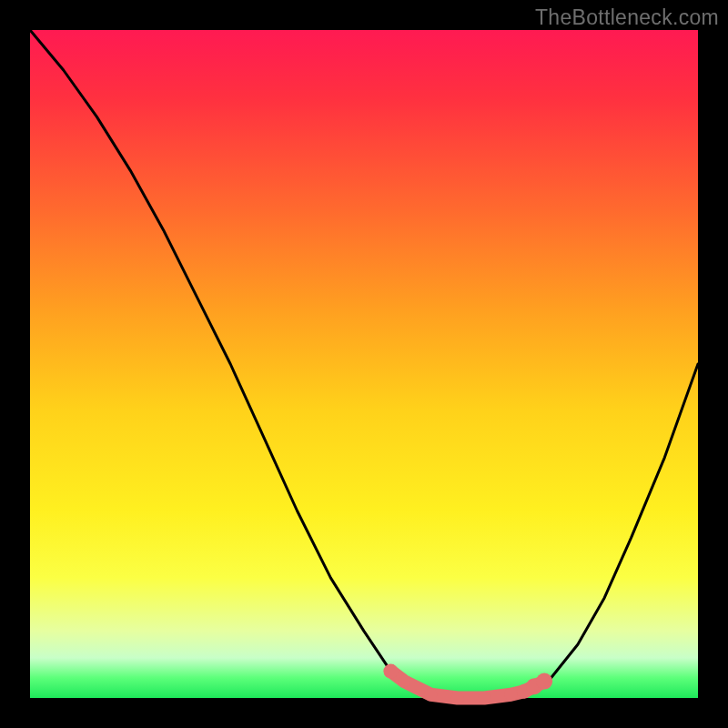 This screenshot has height=728, width=728. What do you see at coordinates (627, 18) in the screenshot?
I see `watermark-text: TheBottleneck.com` at bounding box center [627, 18].